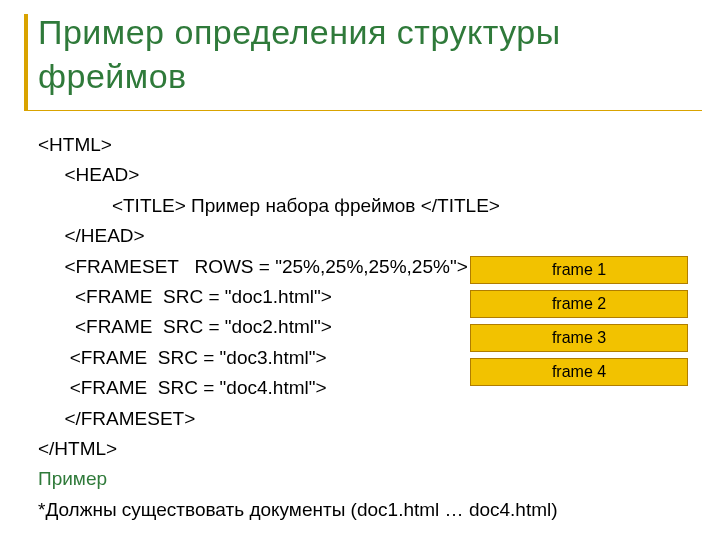  Describe the element at coordinates (369, 510) in the screenshot. I see `note-line: *Должны существовать документы (doc1.htm…` at that location.